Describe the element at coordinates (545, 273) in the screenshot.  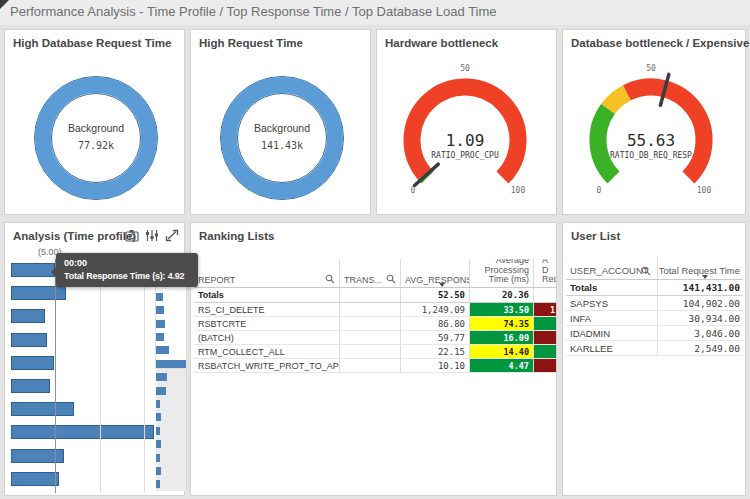
I see `column-header-avg-db-request: A D Requ` at that location.